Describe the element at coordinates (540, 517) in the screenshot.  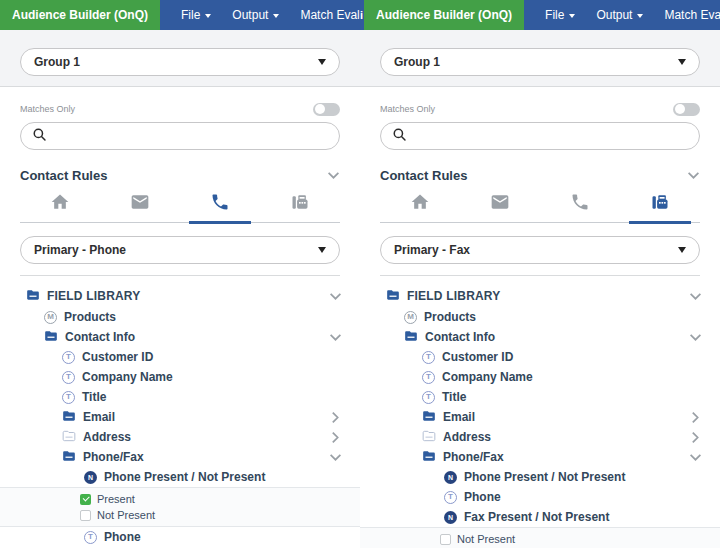
I see `tree-item-fax-present: N Fax Present / Not Present` at that location.